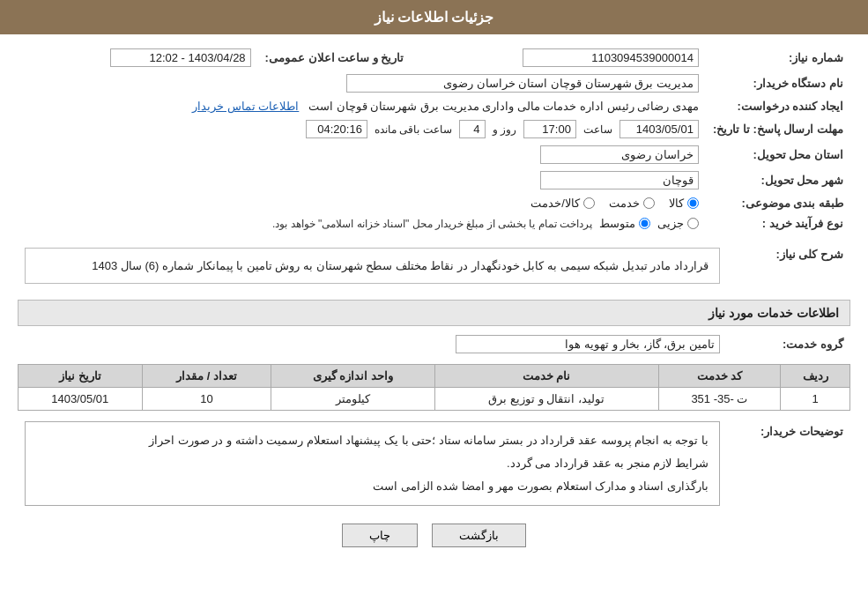 The image size is (868, 609). Describe the element at coordinates (789, 266) in the screenshot. I see `need-desc-label: شرح کلی نیاز:` at that location.